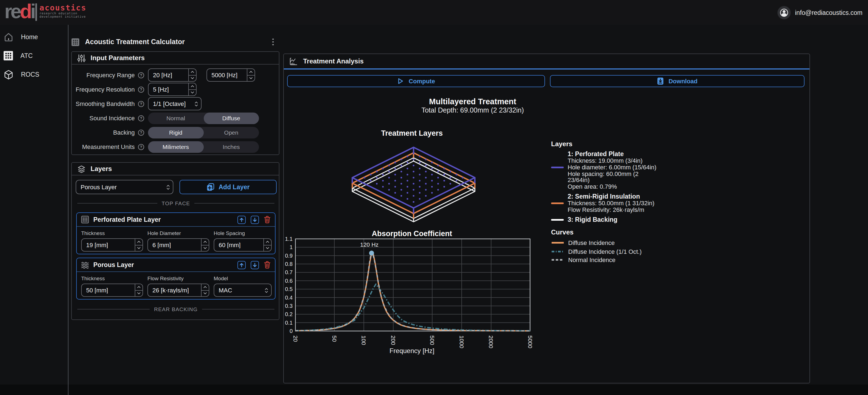  I want to click on play-icon, so click(400, 81).